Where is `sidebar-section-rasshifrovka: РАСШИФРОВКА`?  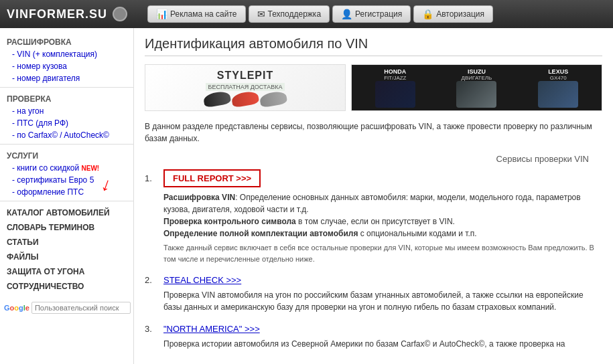 sidebar-section-rasshifrovka: РАСШИФРОВКА is located at coordinates (67, 41).